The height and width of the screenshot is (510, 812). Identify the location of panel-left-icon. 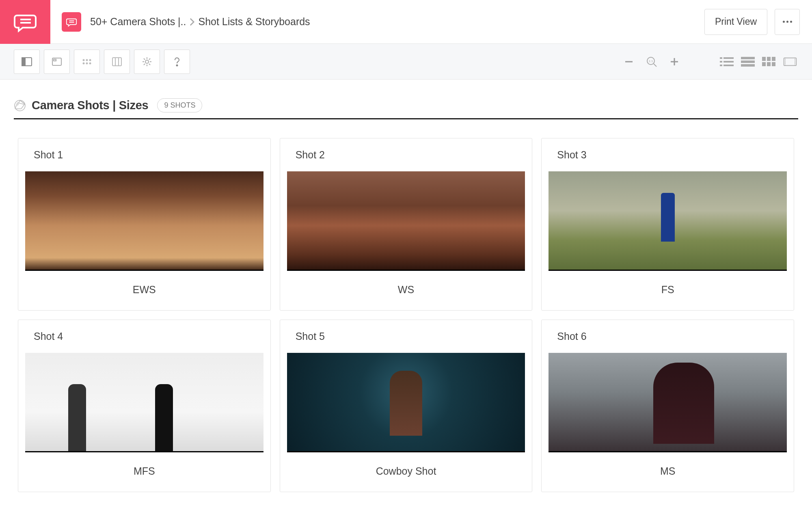
(27, 62).